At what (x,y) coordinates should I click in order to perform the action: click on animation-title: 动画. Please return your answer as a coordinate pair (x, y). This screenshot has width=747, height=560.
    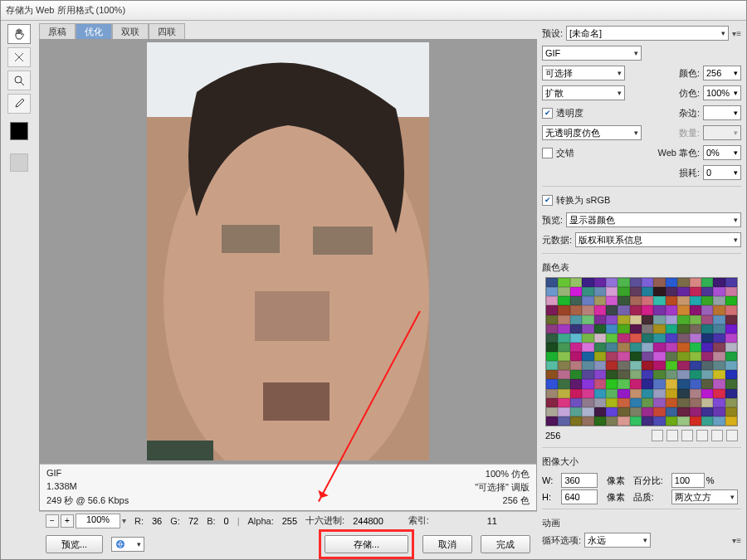
    Looking at the image, I should click on (642, 523).